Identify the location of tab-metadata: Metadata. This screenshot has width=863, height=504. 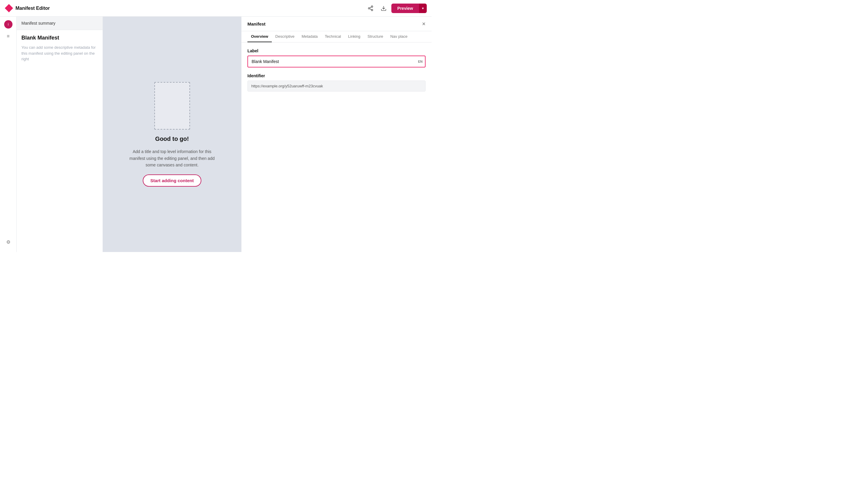
(310, 37).